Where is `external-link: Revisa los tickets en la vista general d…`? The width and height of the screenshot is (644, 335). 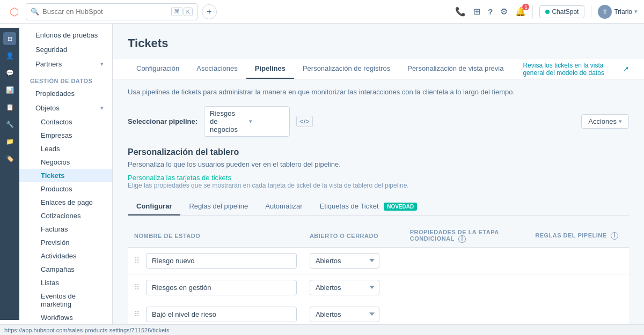
external-link: Revisa los tickets en la vista general d… is located at coordinates (570, 69).